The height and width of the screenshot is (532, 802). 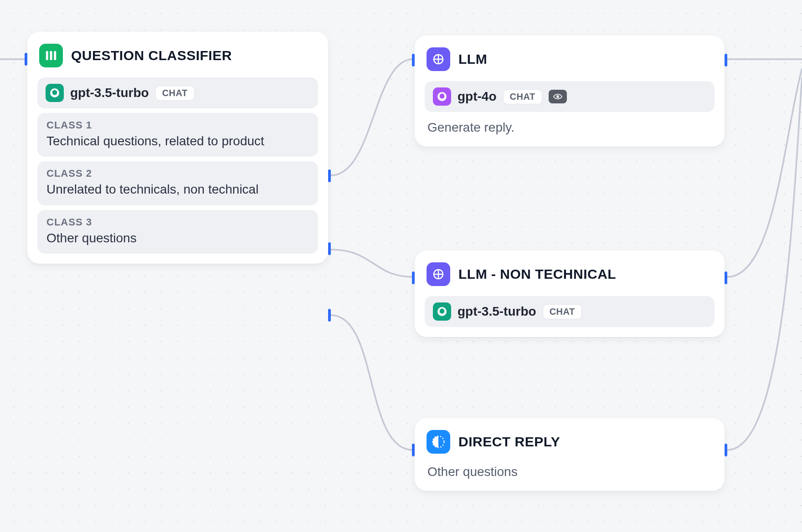 What do you see at coordinates (178, 183) in the screenshot?
I see `class-2: CLASS 2 Unrelated to technicals, non tec…` at bounding box center [178, 183].